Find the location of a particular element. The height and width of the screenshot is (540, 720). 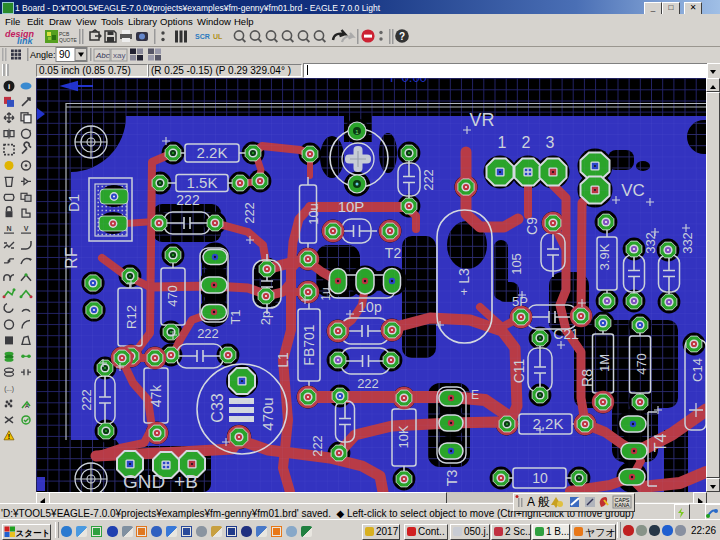

svg-text: 2 is located at coordinates (526, 142).